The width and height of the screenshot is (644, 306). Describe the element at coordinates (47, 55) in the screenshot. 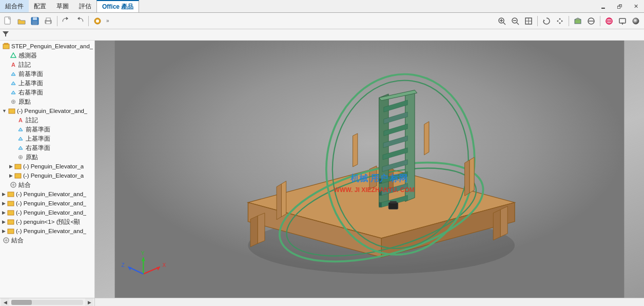

I see `tree-item-sensor: 感測器` at that location.